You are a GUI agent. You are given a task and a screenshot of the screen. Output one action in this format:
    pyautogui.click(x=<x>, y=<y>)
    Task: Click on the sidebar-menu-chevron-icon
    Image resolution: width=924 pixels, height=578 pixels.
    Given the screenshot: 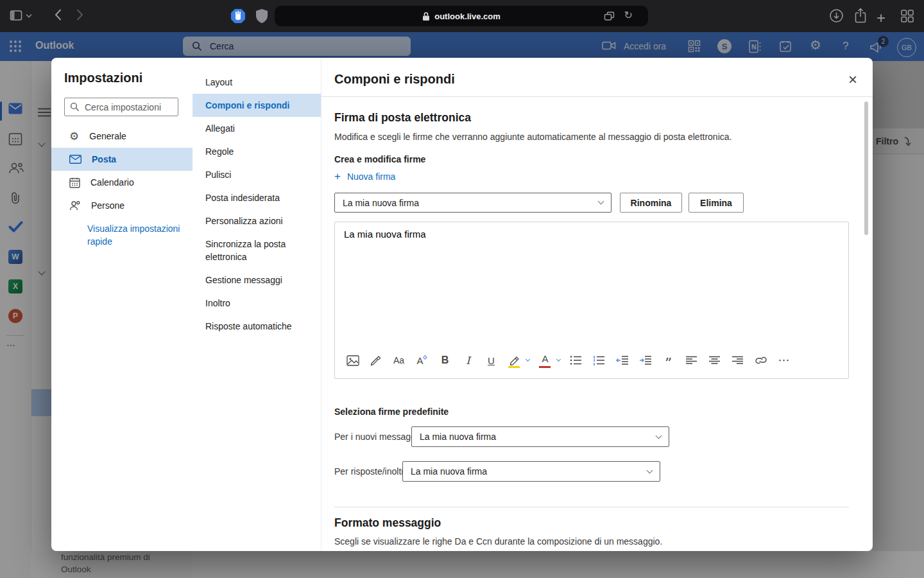 What is the action you would take?
    pyautogui.click(x=29, y=15)
    